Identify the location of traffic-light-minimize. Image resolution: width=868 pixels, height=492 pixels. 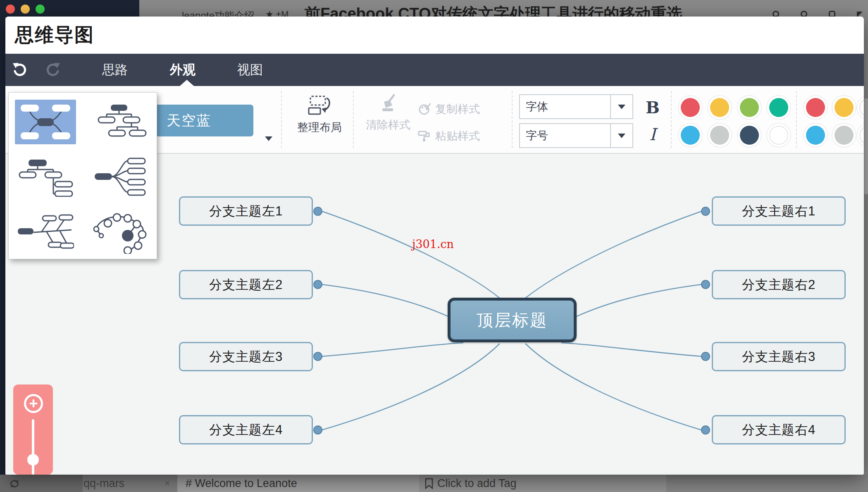
(25, 9).